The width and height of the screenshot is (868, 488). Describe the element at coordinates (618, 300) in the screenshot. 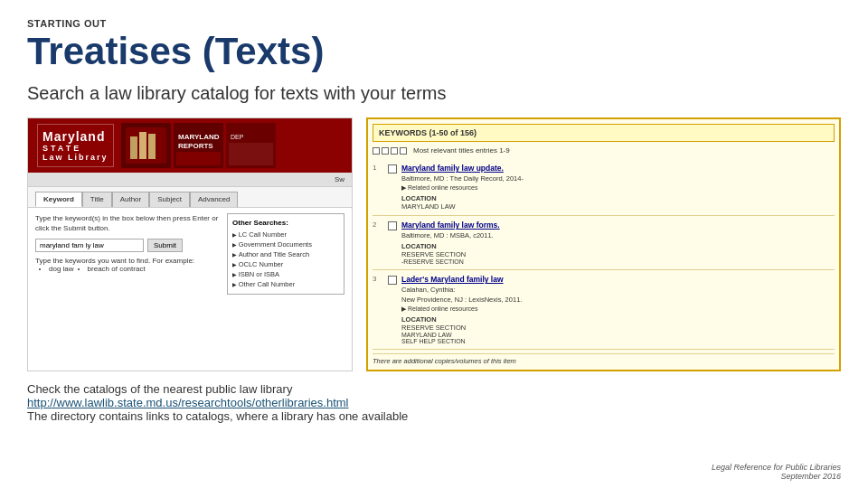

I see `result-meta-3b: New Providence, NJ : LexisNexis, 2011.` at that location.